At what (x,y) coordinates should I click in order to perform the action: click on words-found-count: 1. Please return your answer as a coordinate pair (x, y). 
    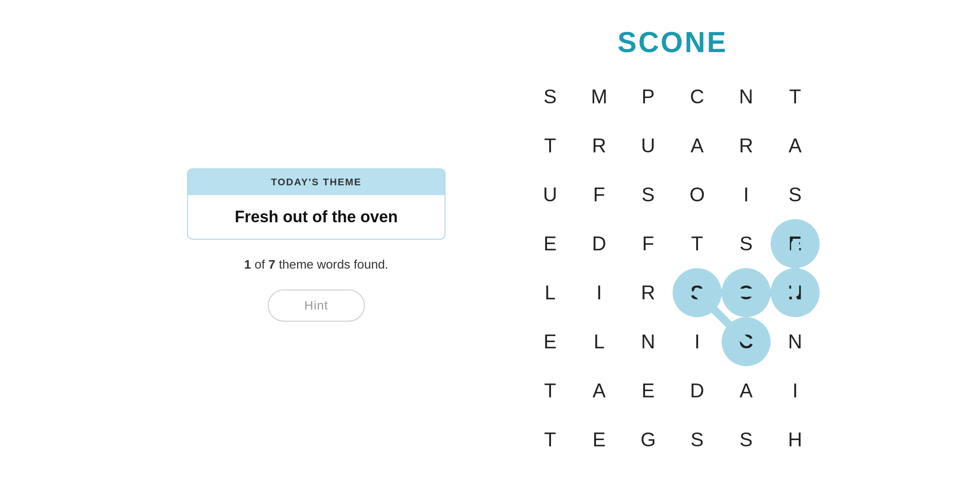
    Looking at the image, I should click on (248, 265).